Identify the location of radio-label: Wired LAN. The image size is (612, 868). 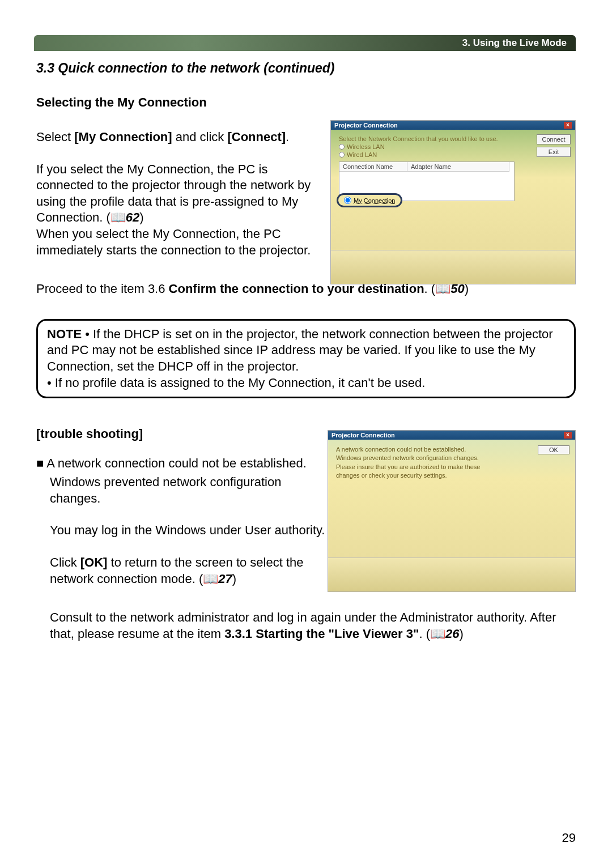
(362, 155).